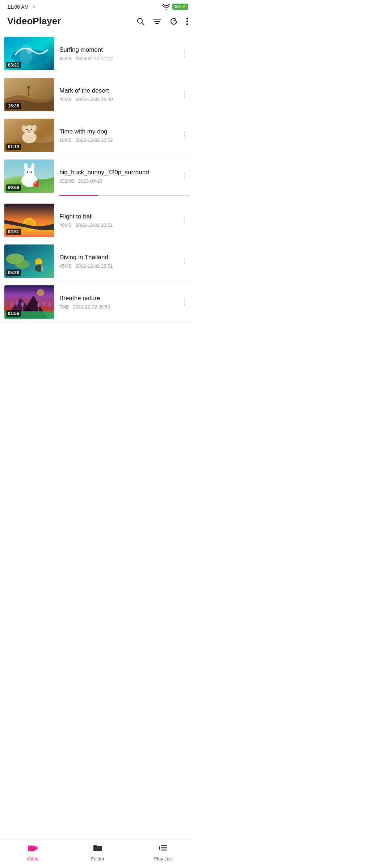 Image resolution: width=391 pixels, height=868 pixels. What do you see at coordinates (29, 94) in the screenshot?
I see `video-thumbnail: 15:35` at bounding box center [29, 94].